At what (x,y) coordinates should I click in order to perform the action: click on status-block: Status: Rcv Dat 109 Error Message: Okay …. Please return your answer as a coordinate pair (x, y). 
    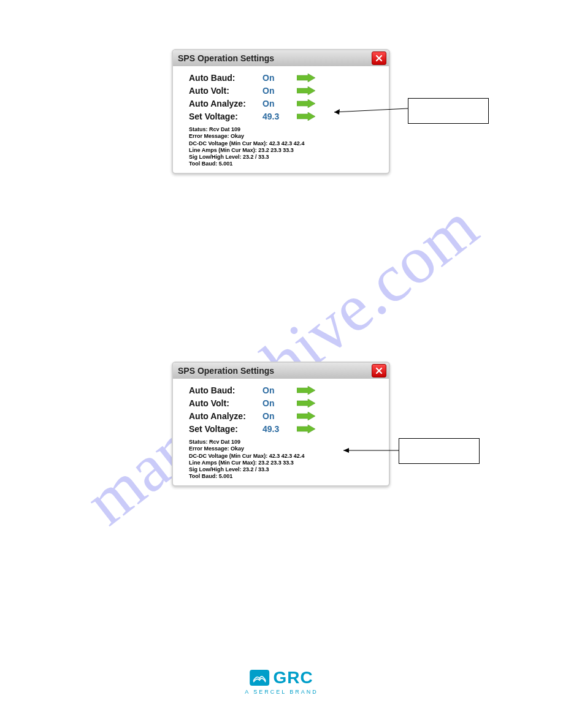
    Looking at the image, I should click on (285, 147).